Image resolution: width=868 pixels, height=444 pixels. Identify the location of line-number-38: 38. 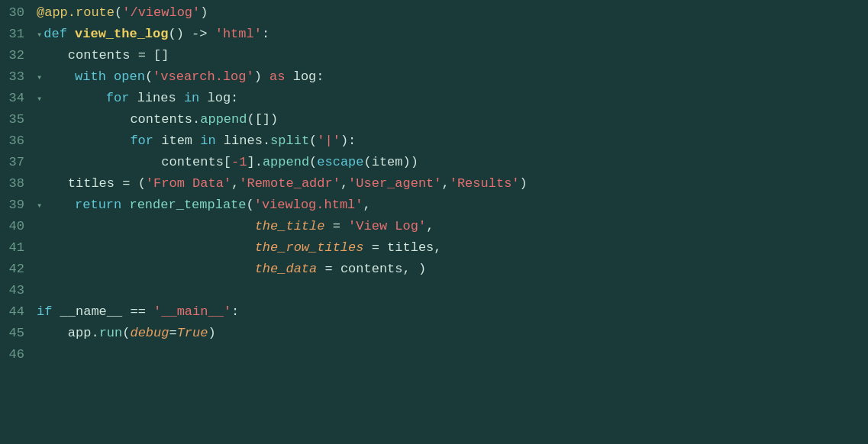
(18, 184).